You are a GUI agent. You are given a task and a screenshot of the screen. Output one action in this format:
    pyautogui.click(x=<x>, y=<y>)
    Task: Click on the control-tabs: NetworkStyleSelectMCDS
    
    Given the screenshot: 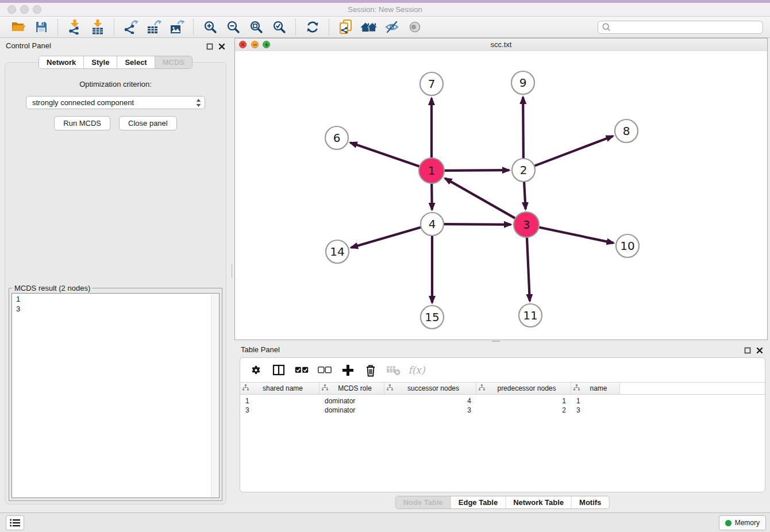 What is the action you would take?
    pyautogui.click(x=116, y=62)
    